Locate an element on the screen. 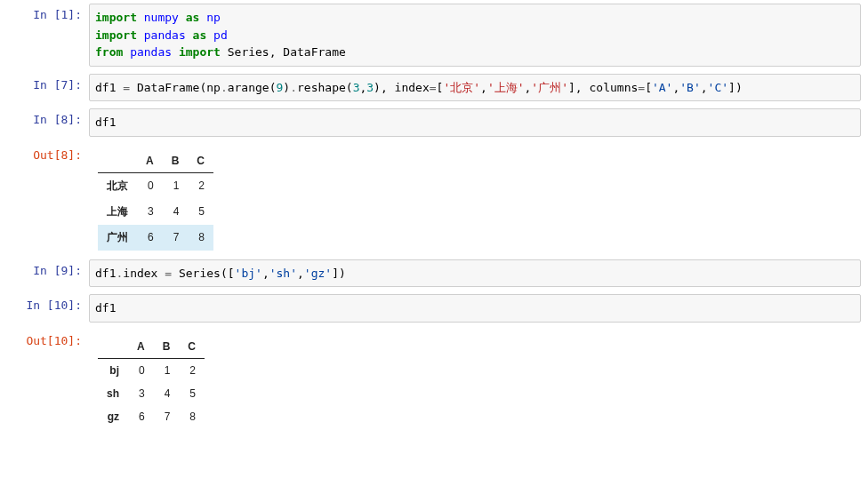 The image size is (868, 486). code-text: ), index is located at coordinates (402, 87).